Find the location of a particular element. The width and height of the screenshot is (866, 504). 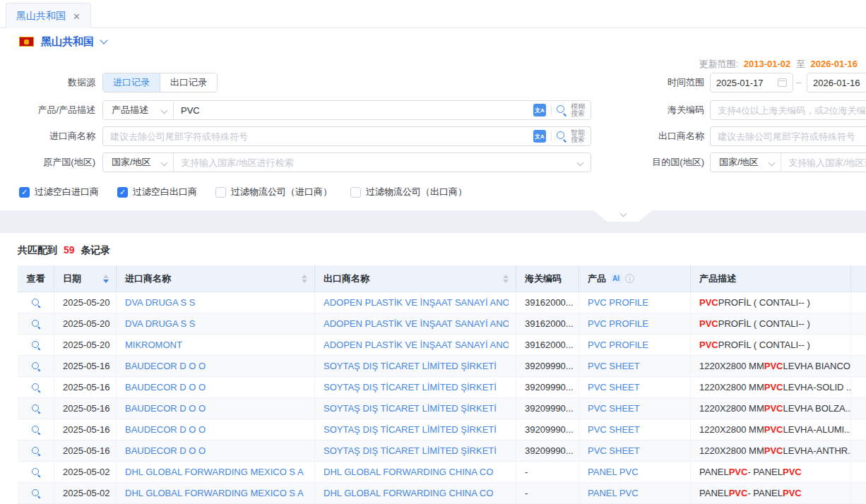

destination-region-select: 国家/地区 is located at coordinates (746, 162).